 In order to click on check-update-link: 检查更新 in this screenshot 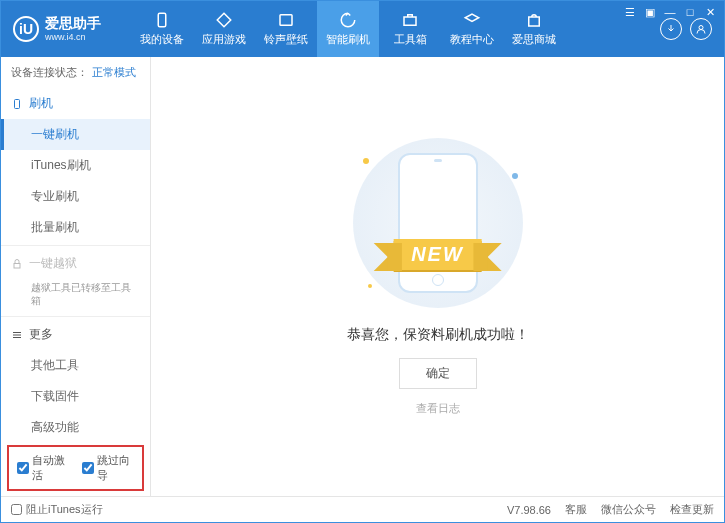, I will do `click(692, 510)`.